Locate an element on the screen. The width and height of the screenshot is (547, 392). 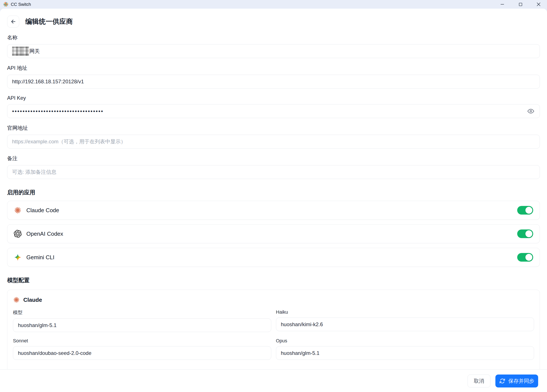
name-input: 网关 is located at coordinates (274, 51).